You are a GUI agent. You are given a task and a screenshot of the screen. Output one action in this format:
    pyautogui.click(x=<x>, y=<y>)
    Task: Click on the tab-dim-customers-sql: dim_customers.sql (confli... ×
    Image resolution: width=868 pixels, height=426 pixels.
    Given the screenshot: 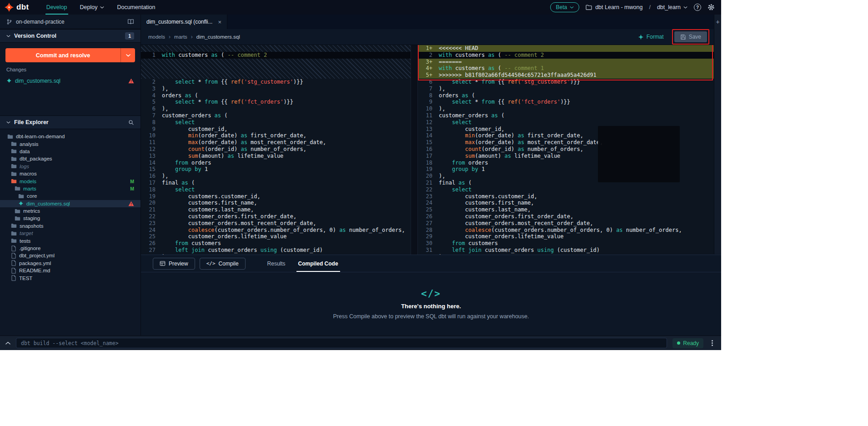 What is the action you would take?
    pyautogui.click(x=184, y=22)
    